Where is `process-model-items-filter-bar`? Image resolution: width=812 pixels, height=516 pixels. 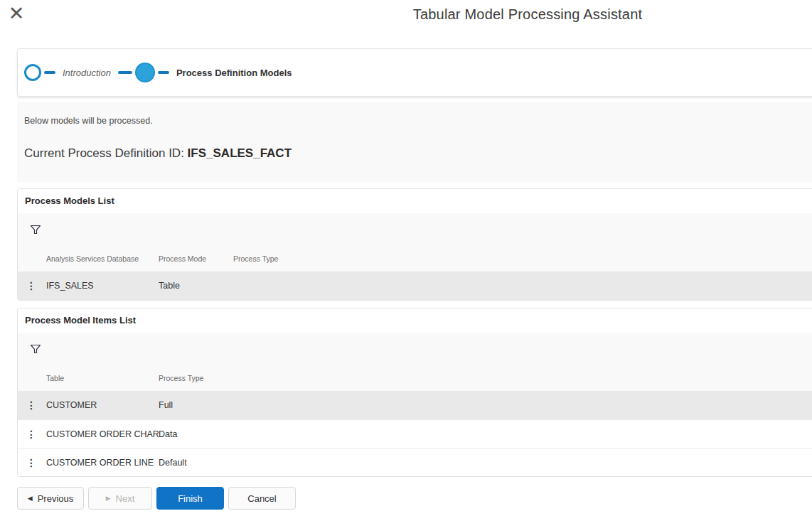
process-model-items-filter-bar is located at coordinates (415, 349).